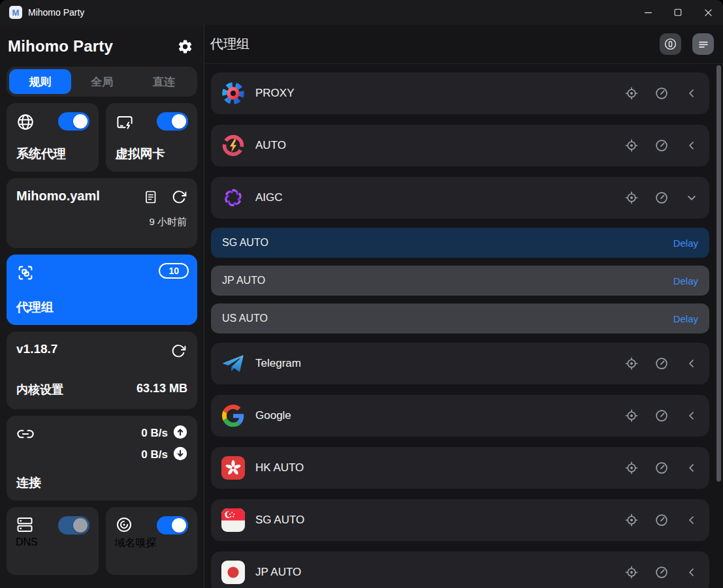 The height and width of the screenshot is (588, 723). I want to click on proxy-group-row: Telegram, so click(460, 364).